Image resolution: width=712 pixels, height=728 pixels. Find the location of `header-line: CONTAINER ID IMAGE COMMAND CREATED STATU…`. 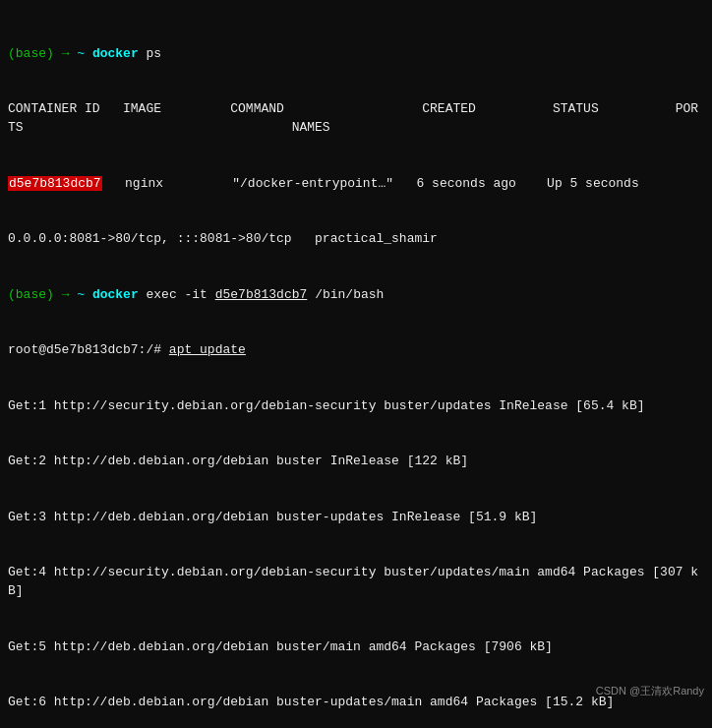

header-line: CONTAINER ID IMAGE COMMAND CREATED STATU… is located at coordinates (356, 119).